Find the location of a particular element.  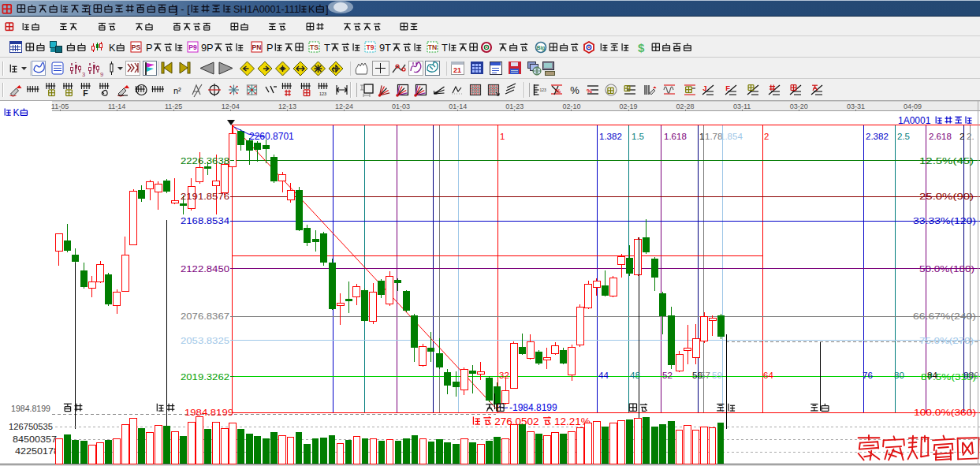

svg-text: 84 is located at coordinates (932, 375).